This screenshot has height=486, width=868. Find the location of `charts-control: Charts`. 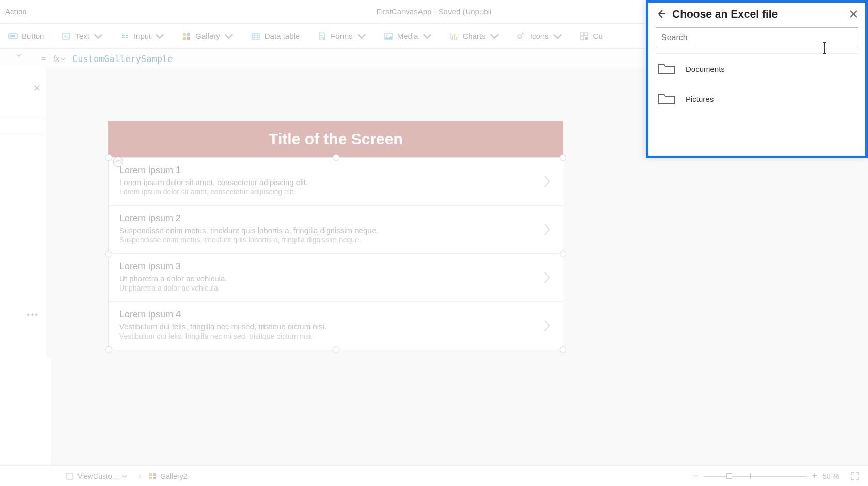

charts-control: Charts is located at coordinates (474, 36).